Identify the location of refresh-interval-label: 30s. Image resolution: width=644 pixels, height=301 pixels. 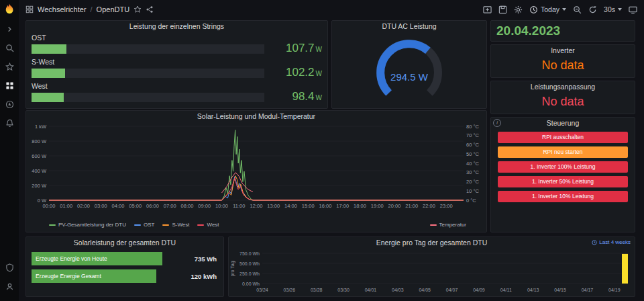
(609, 9).